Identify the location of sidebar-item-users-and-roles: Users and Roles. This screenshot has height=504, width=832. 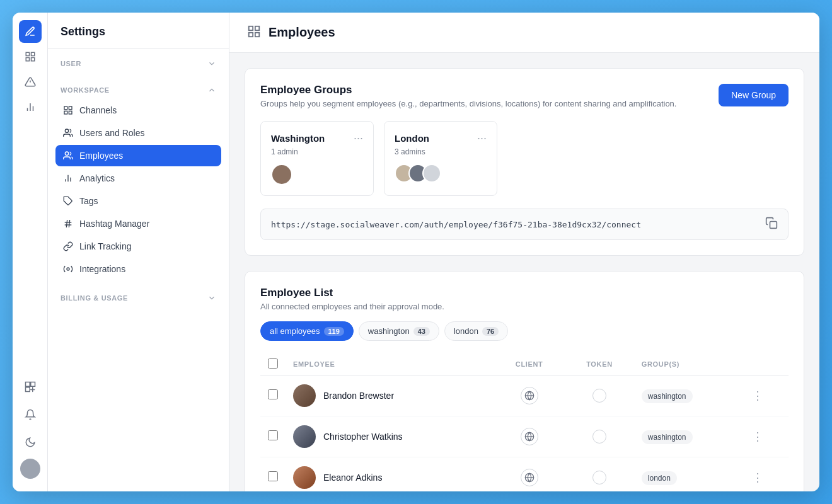
(139, 133).